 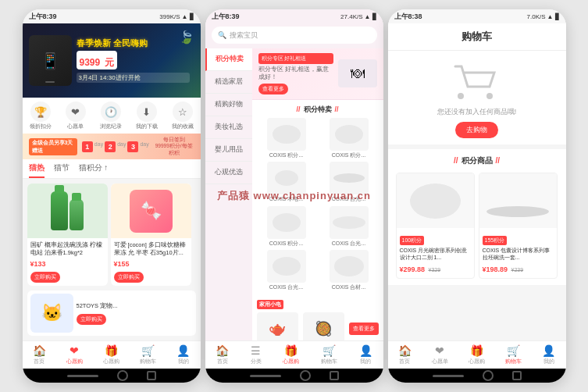 I want to click on gift-icon-3: 🎁, so click(x=476, y=351).